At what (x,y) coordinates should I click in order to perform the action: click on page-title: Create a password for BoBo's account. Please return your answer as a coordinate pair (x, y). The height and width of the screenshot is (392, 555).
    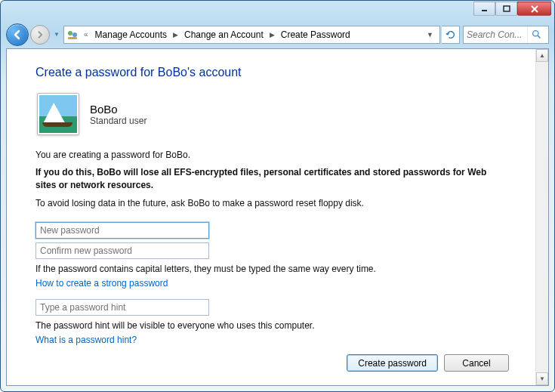
    Looking at the image, I should click on (270, 73).